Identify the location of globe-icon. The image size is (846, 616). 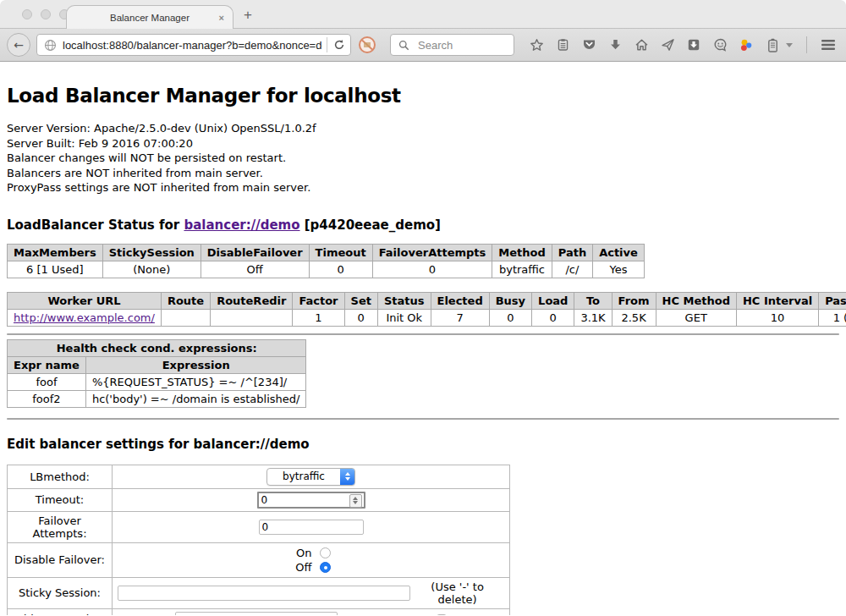
(50, 45).